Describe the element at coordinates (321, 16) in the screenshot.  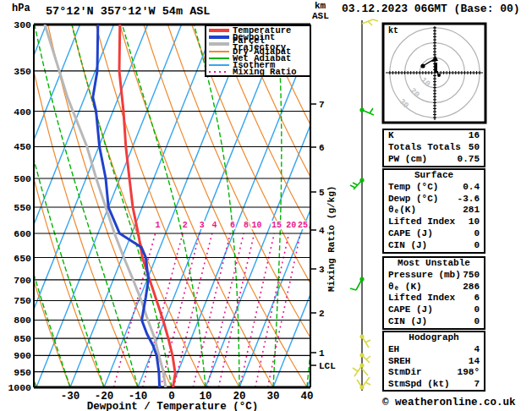
I see `altitude-unit-asl-label: ASL` at that location.